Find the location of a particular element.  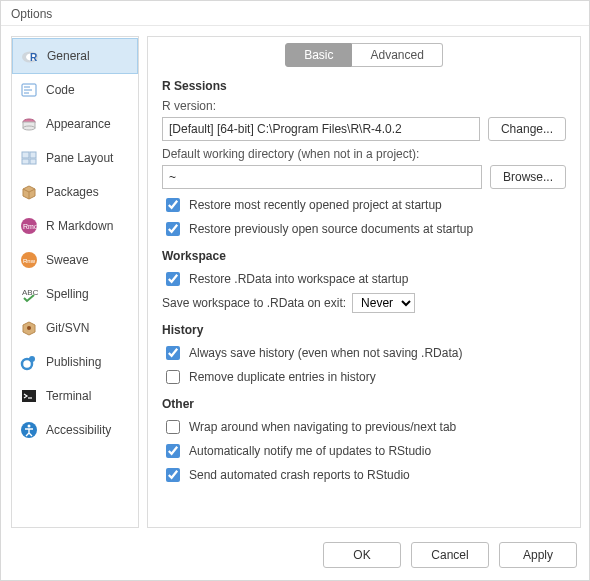

accessibility-icon is located at coordinates (29, 430).